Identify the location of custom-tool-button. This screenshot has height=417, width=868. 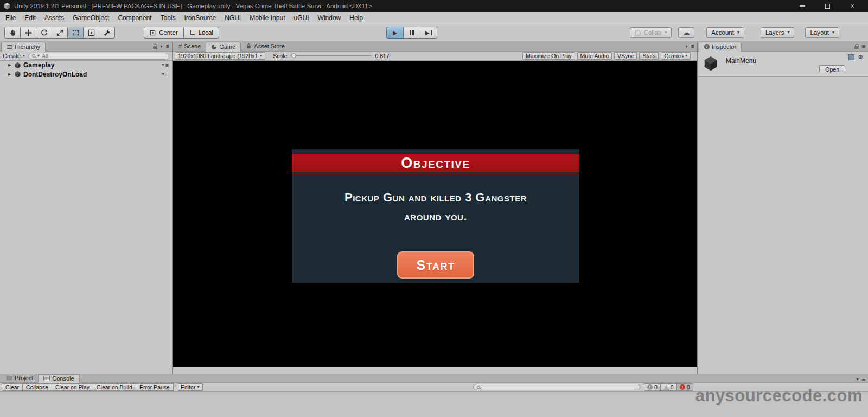
(107, 33).